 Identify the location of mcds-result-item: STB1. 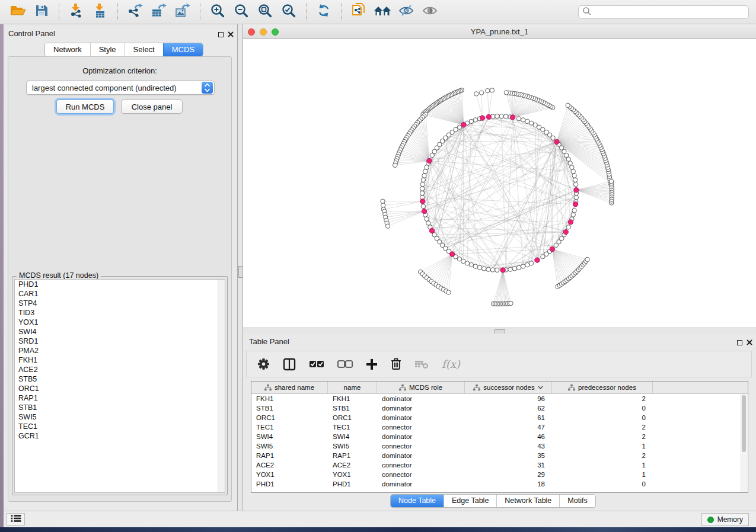
(120, 408).